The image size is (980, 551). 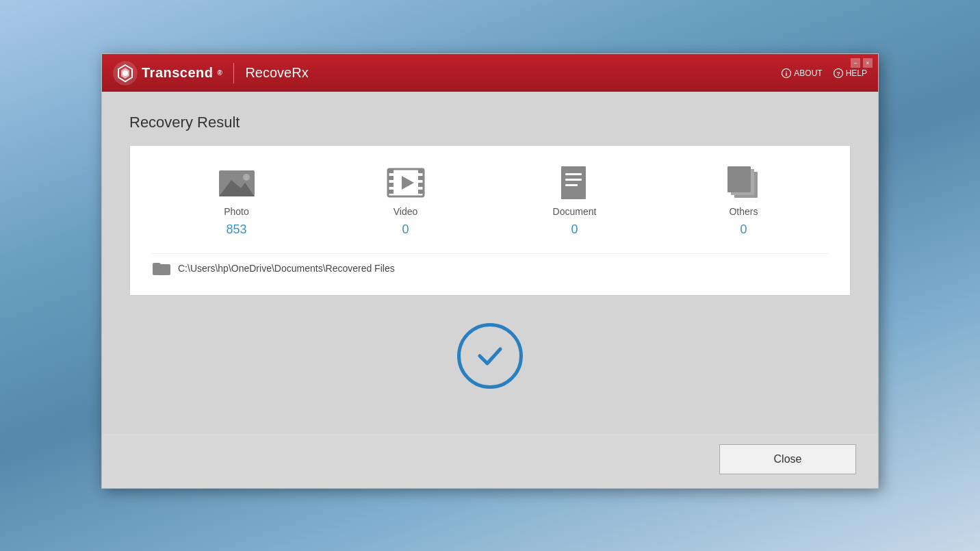 I want to click on file-types-row: Photo 853, so click(x=490, y=201).